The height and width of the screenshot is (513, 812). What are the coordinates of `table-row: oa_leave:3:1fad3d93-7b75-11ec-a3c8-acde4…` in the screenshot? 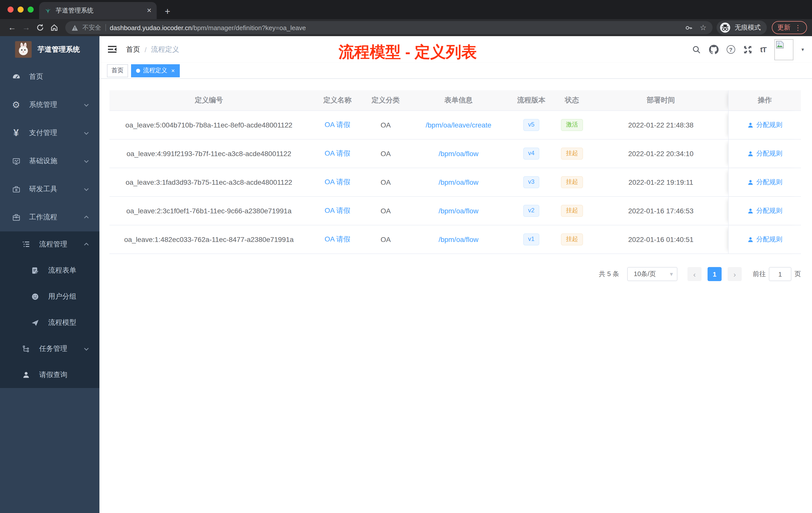 It's located at (455, 183).